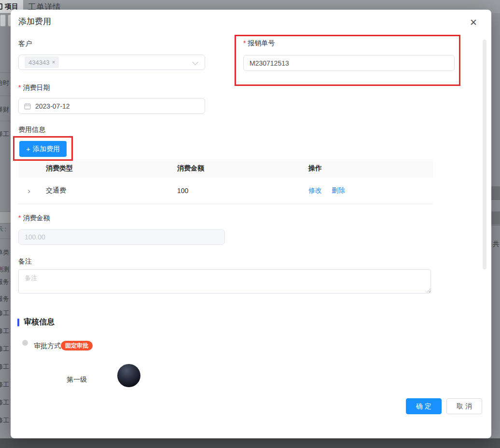 The width and height of the screenshot is (500, 448). What do you see at coordinates (53, 62) in the screenshot?
I see `tag-remove-icon: ×` at bounding box center [53, 62].